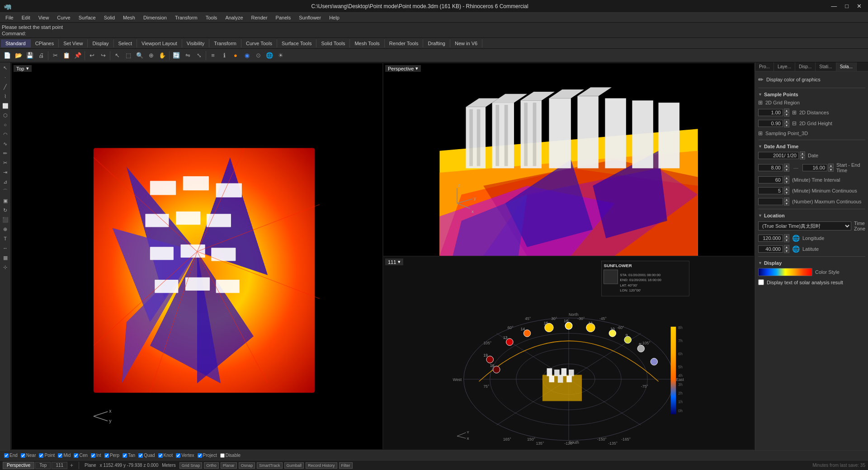 This screenshot has width=868, height=470. Describe the element at coordinates (5, 125) in the screenshot. I see `circle-tool: ○` at that location.